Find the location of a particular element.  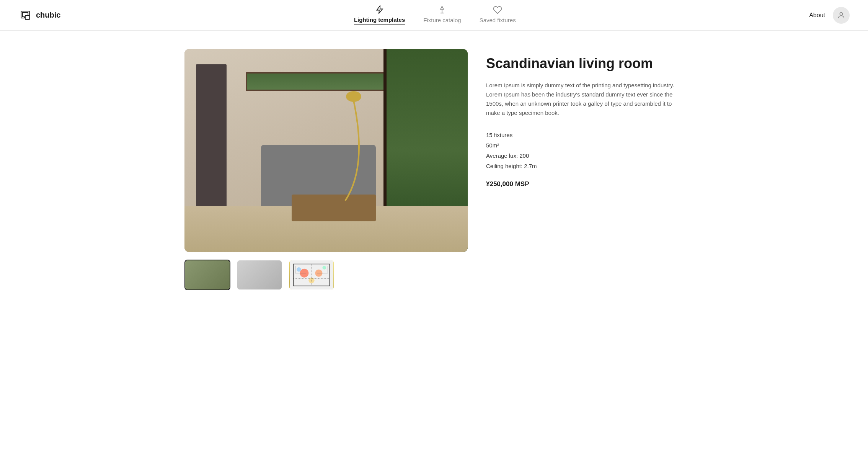

spec-fixtures: 15 fixtures is located at coordinates (585, 135).